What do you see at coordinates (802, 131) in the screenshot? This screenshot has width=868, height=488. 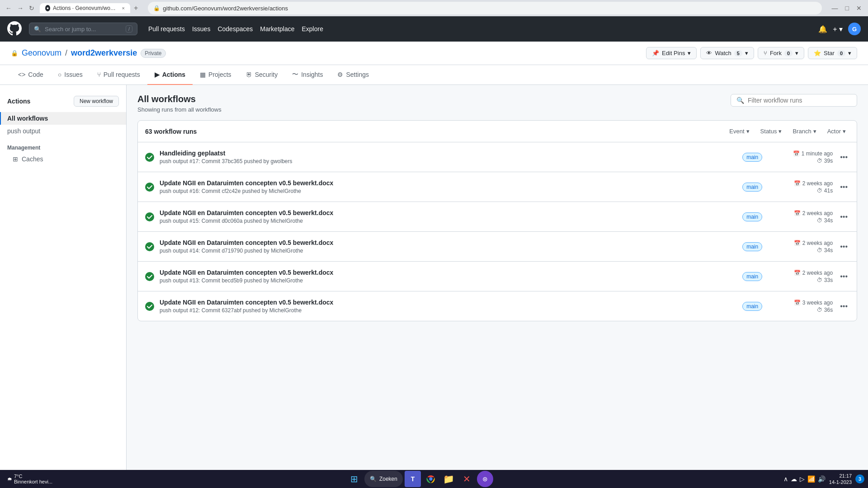 I see `branch-filter-label: Branch` at bounding box center [802, 131].